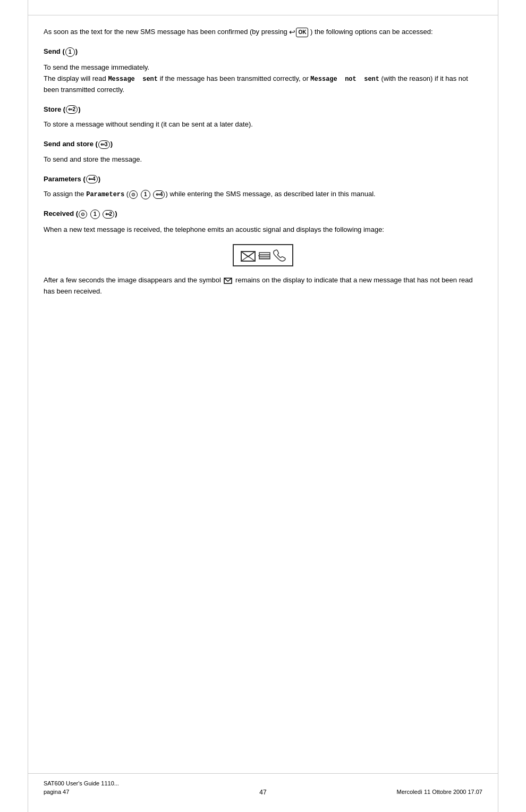 The image size is (526, 812). I want to click on border-right, so click(498, 406).